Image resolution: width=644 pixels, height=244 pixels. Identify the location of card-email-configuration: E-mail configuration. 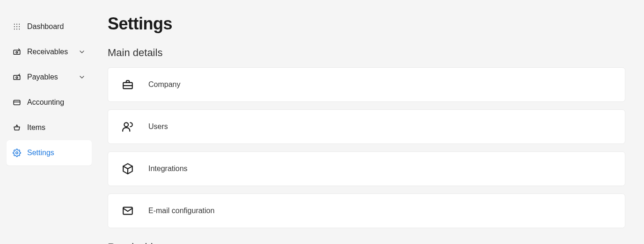
(366, 211).